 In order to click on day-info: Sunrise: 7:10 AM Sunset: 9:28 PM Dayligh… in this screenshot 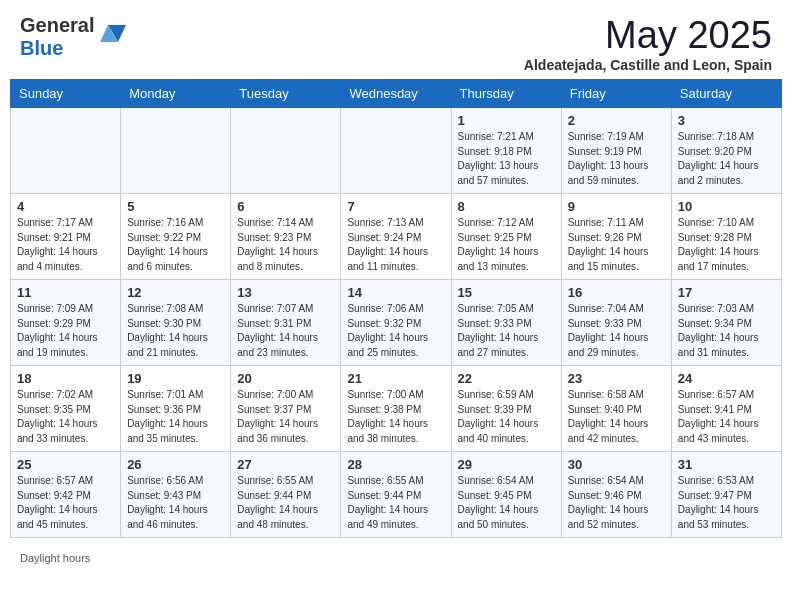, I will do `click(726, 245)`.